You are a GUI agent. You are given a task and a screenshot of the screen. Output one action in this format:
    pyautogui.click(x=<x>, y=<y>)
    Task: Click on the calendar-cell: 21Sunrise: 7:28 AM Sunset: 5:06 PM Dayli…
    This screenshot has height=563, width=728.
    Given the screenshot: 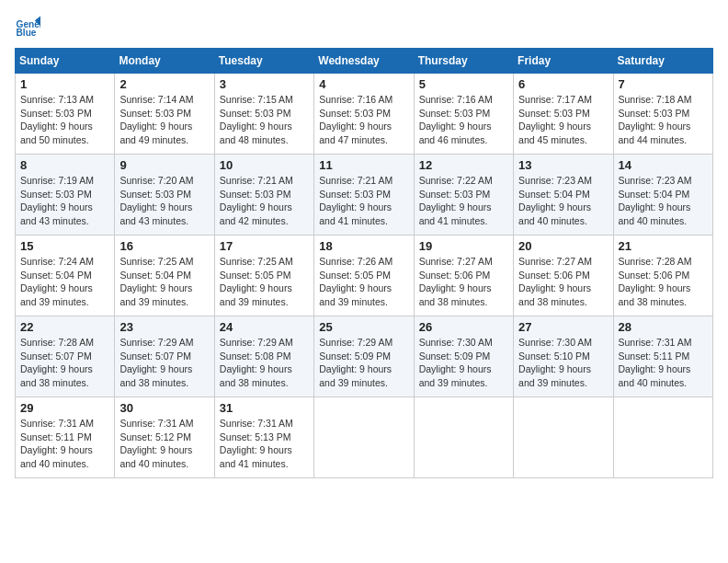 What is the action you would take?
    pyautogui.click(x=663, y=276)
    